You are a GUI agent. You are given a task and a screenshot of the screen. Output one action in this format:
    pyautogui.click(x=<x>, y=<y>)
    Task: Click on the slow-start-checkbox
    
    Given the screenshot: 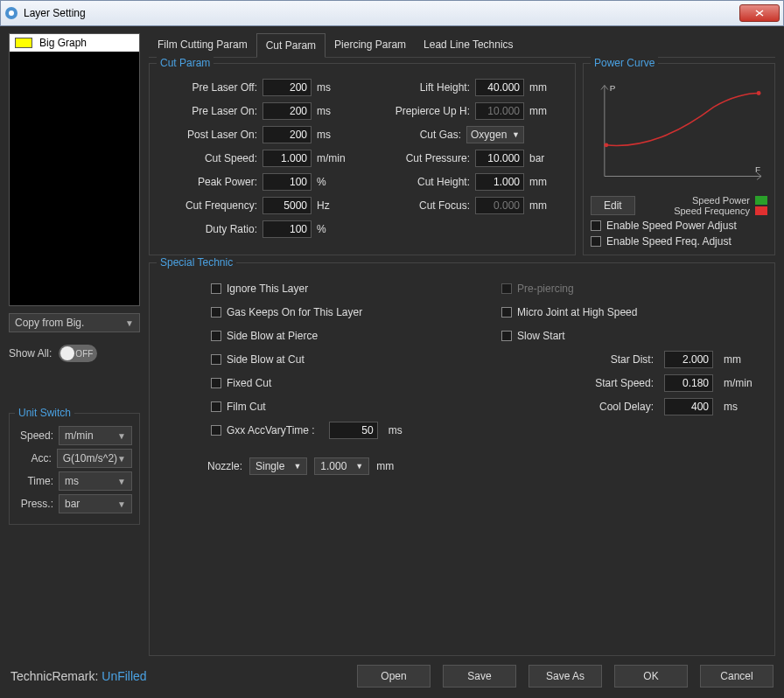 What is the action you would take?
    pyautogui.click(x=507, y=336)
    